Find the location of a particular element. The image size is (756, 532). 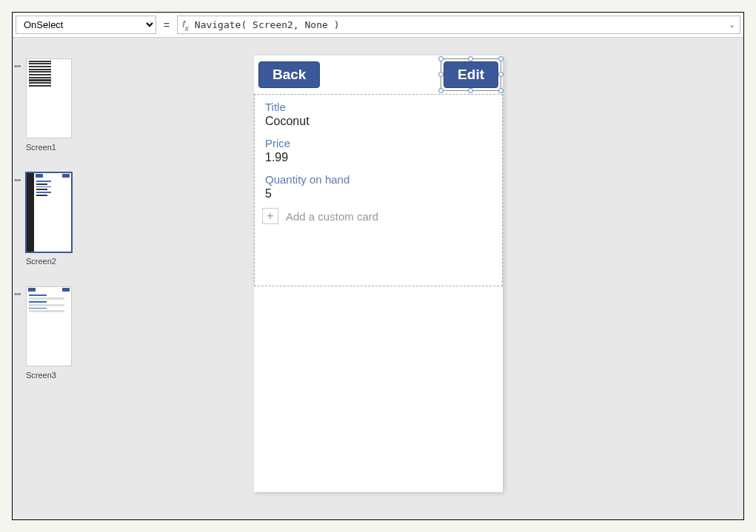

card-value: 5 is located at coordinates (378, 194).